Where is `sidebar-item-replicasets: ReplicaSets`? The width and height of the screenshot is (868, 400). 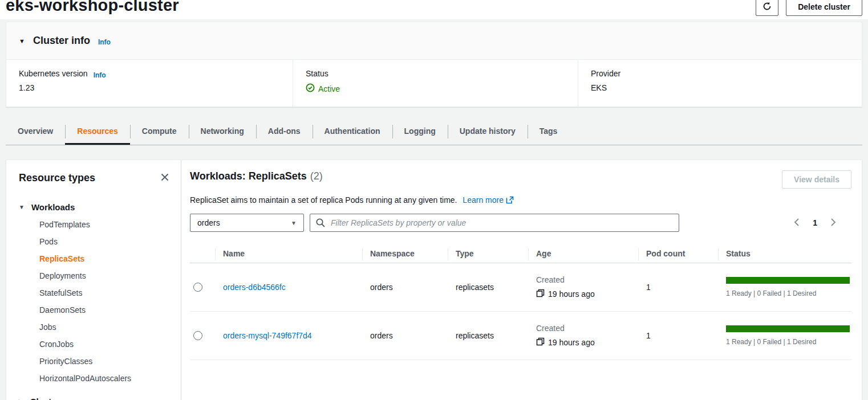 sidebar-item-replicasets: ReplicaSets is located at coordinates (105, 259).